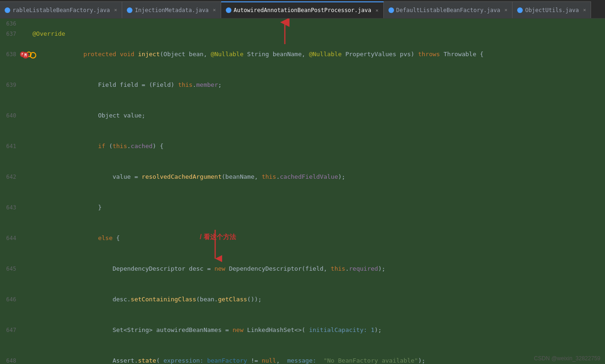 The width and height of the screenshot is (605, 364). What do you see at coordinates (229, 10) in the screenshot?
I see `tab-icon-c3` at bounding box center [229, 10].